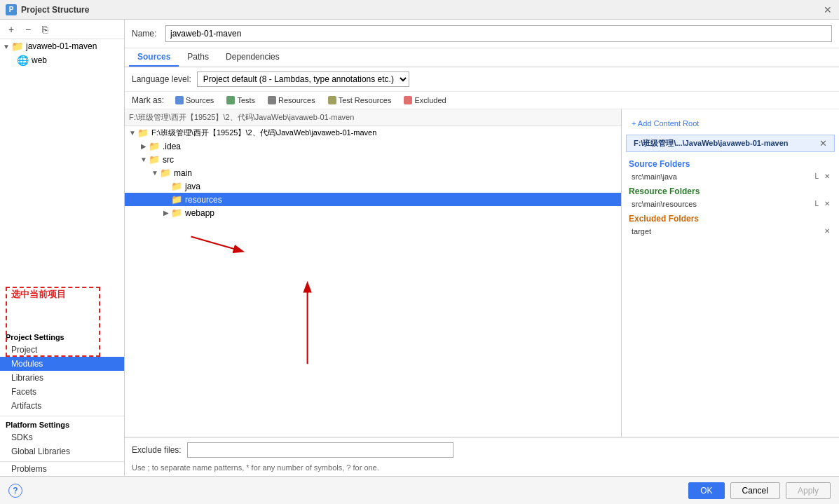 The width and height of the screenshot is (839, 504). I want to click on exclude-files-input, so click(320, 450).